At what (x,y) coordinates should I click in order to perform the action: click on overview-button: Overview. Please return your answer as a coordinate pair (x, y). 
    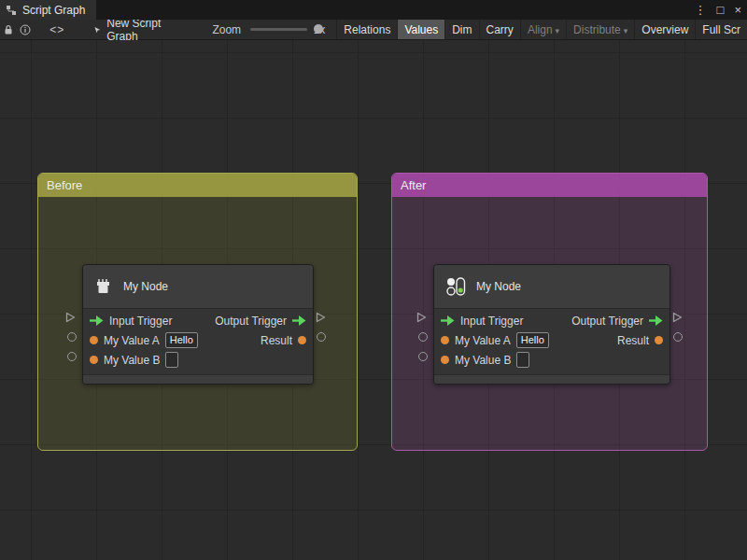
    Looking at the image, I should click on (665, 30).